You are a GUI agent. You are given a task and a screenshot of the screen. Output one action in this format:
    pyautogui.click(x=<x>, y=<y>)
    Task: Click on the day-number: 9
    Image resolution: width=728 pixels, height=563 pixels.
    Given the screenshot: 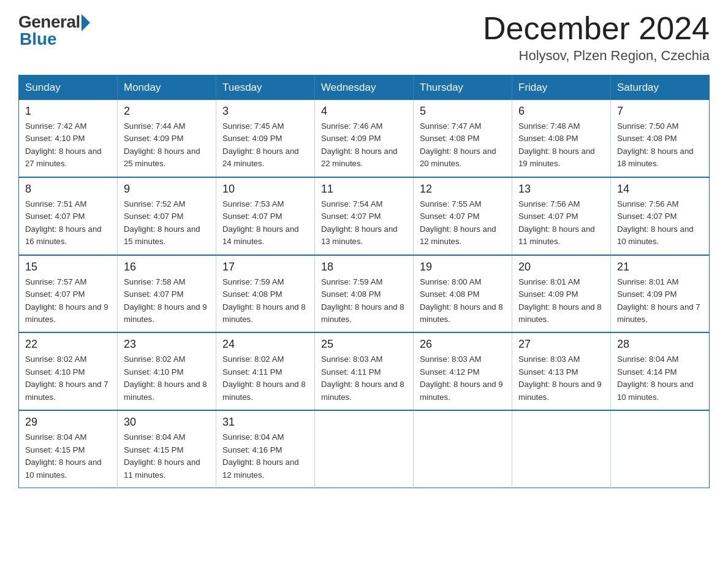 What is the action you would take?
    pyautogui.click(x=167, y=189)
    